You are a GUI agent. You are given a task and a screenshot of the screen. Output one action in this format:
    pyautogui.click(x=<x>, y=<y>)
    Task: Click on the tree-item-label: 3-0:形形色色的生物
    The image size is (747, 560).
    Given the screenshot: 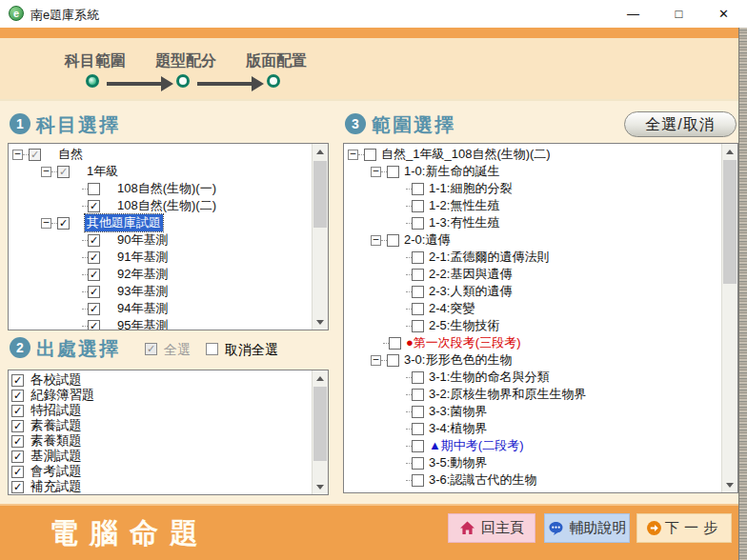 What is the action you would take?
    pyautogui.click(x=457, y=360)
    